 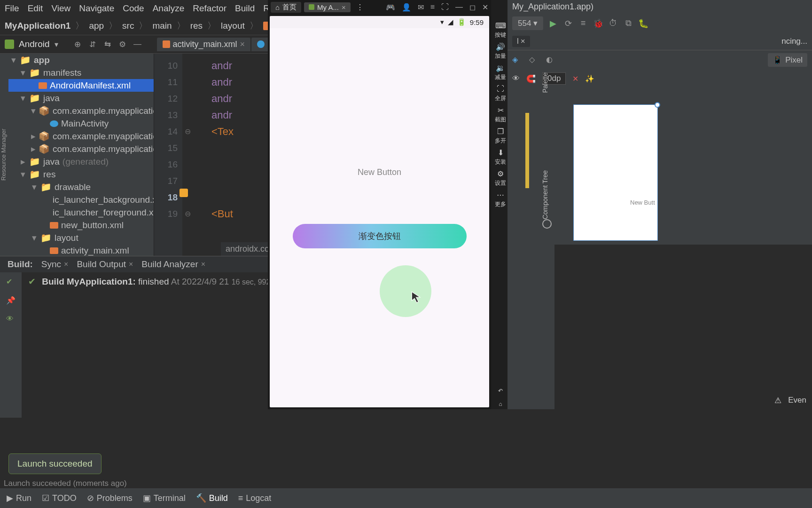 I want to click on bc-layout: layout, so click(x=233, y=26).